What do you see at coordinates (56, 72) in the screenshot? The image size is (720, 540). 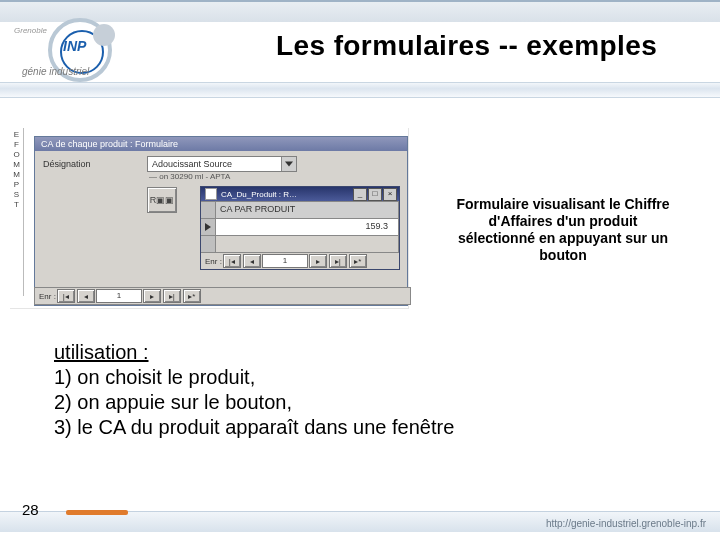 I see `logo-sub: génie industriel` at bounding box center [56, 72].